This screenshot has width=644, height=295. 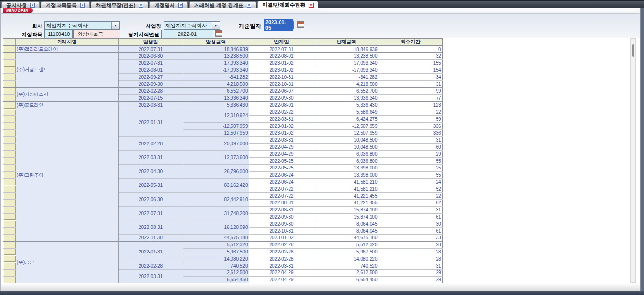 I want to click on cell-issue-amount: 2,612,500, so click(x=216, y=273).